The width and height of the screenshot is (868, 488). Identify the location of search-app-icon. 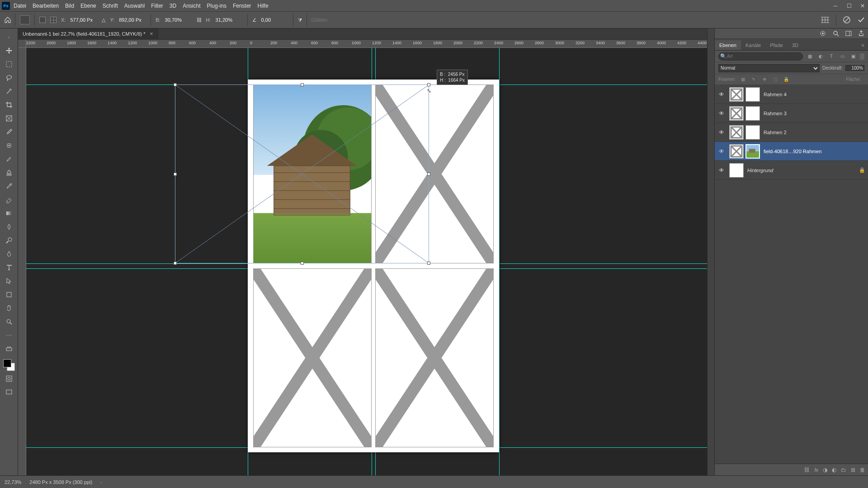
(836, 33).